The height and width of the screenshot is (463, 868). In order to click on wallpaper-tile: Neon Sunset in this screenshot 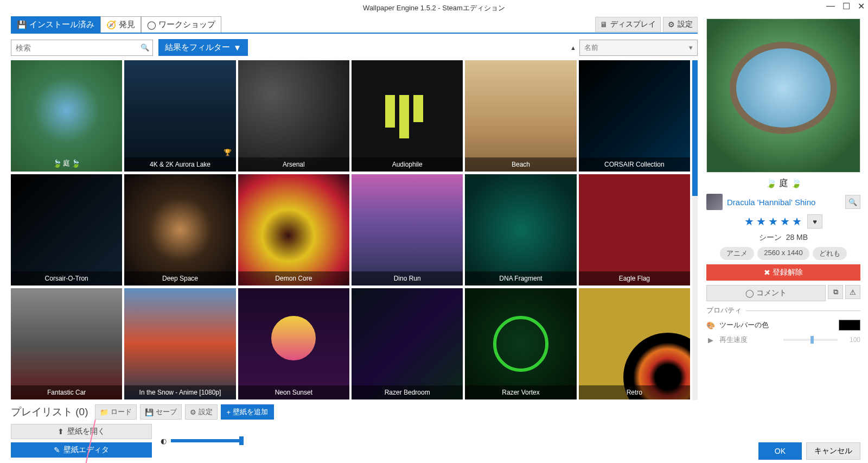, I will do `click(294, 344)`.